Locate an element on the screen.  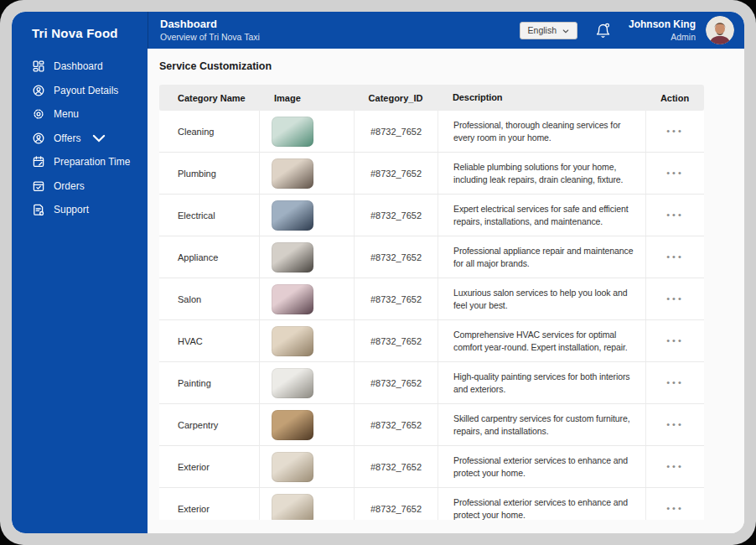
section-title: Service Customization is located at coordinates (452, 67).